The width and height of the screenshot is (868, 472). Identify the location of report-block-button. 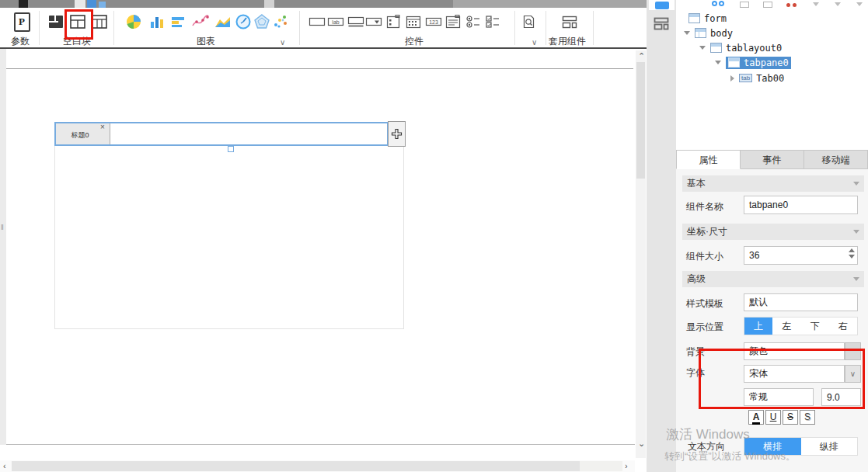
(99, 22).